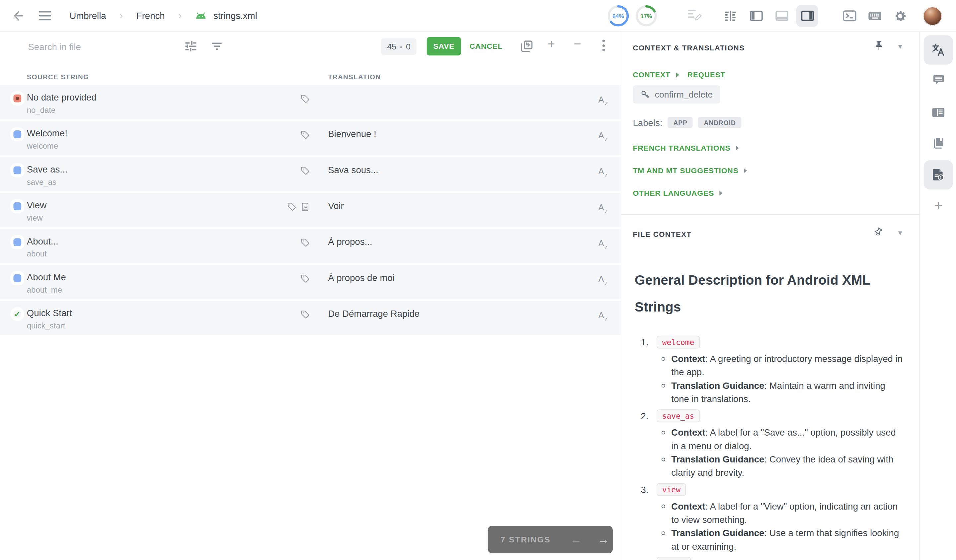 The width and height of the screenshot is (956, 560). I want to click on table-row: Save as... save_as Sava sous... A✓, so click(310, 174).